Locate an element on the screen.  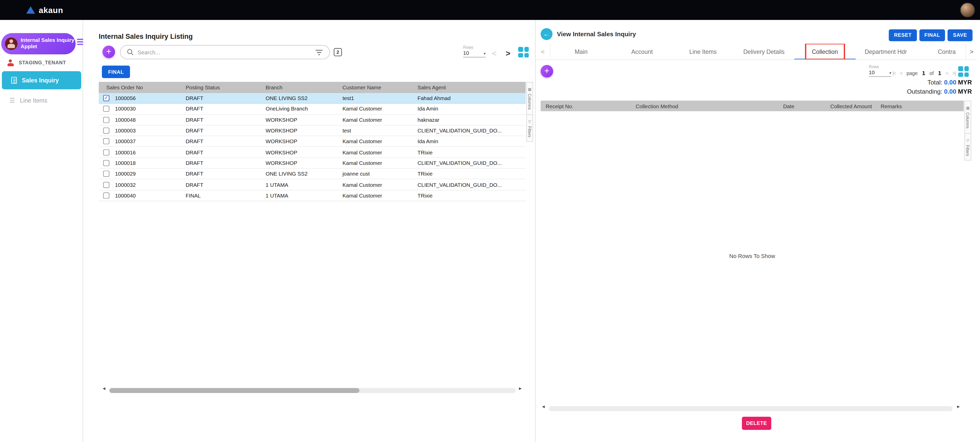
current-page: 1 is located at coordinates (924, 73).